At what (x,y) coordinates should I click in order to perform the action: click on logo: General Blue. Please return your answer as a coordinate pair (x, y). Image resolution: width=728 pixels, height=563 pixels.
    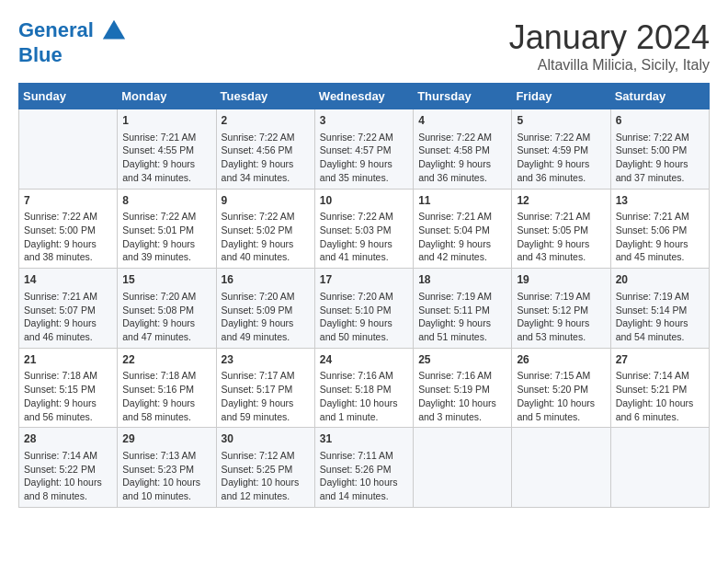
    Looking at the image, I should click on (73, 42).